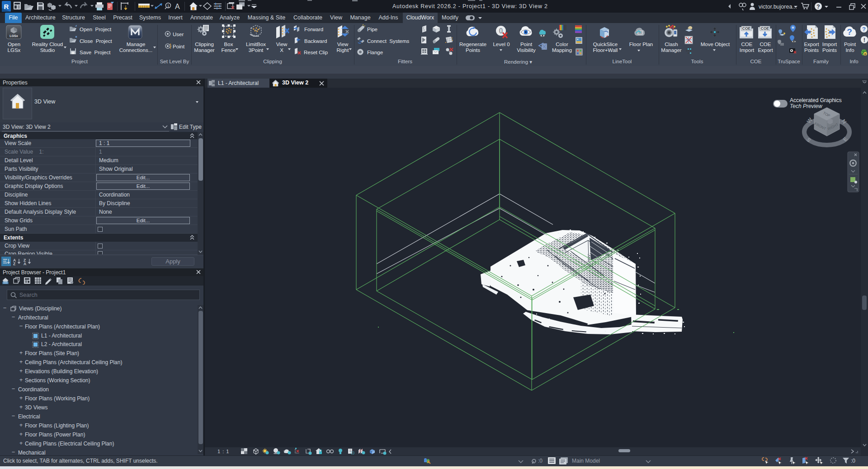 This screenshot has width=868, height=469. What do you see at coordinates (168, 6) in the screenshot?
I see `svg-text: 1` at bounding box center [168, 6].